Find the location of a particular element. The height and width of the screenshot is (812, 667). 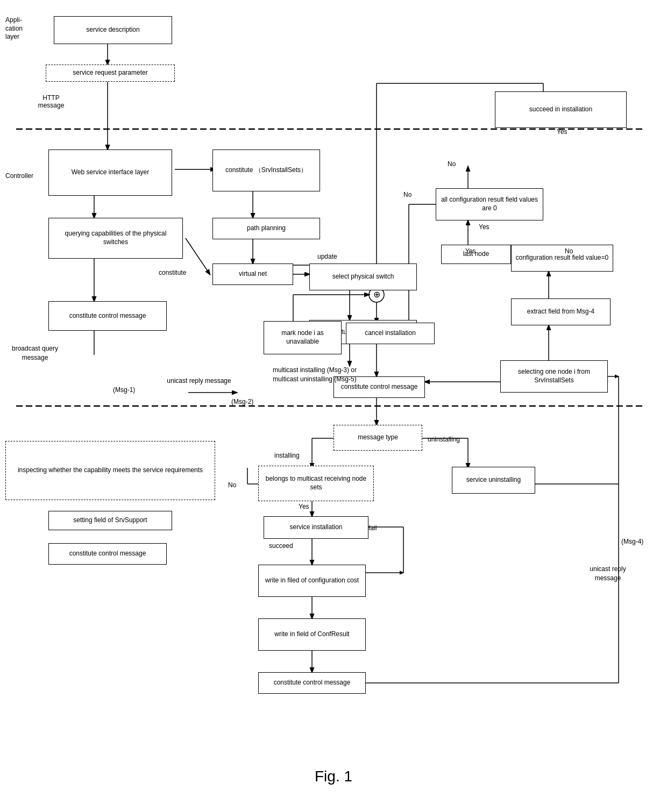

virtual-net-box: virtual net is located at coordinates (253, 274).